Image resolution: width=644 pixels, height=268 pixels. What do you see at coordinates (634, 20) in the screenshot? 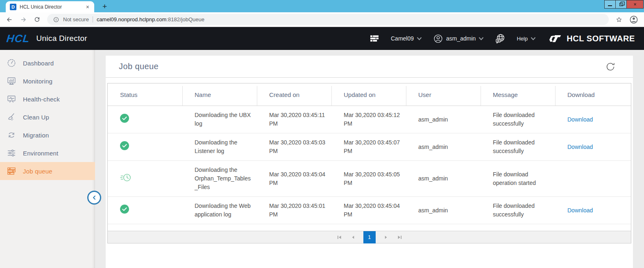
I see `profile-icon` at bounding box center [634, 20].